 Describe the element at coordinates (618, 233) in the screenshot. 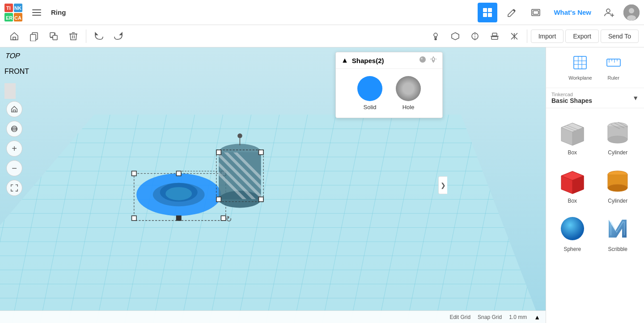

I see `scribble-card: Scribble` at that location.